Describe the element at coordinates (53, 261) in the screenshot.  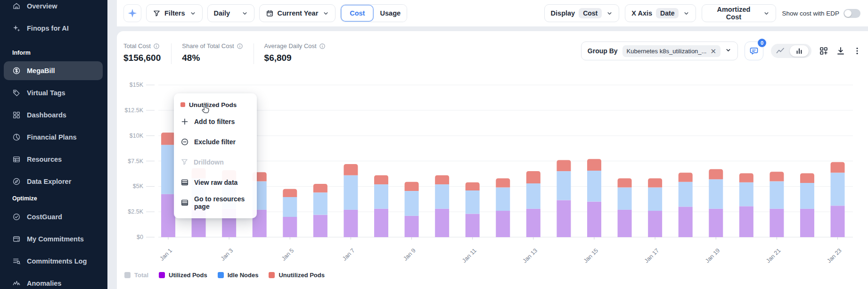
I see `sidebar-item-commitments-log: Commitments Log` at that location.